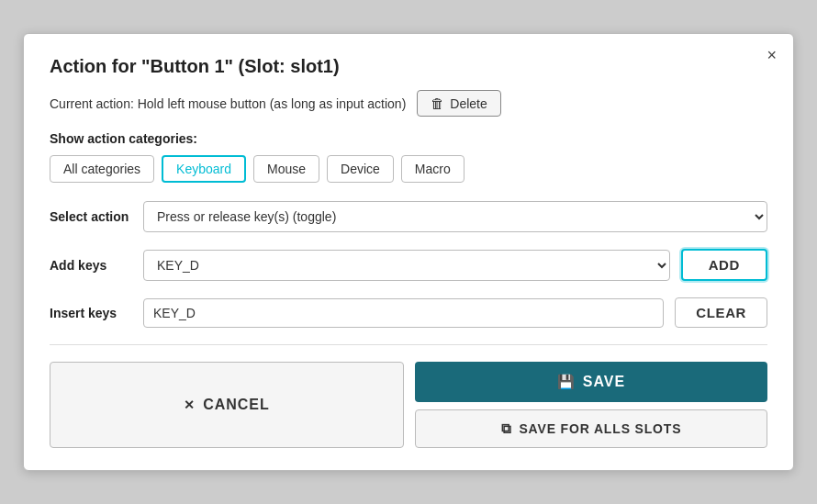 This screenshot has width=817, height=504. I want to click on save-icon, so click(566, 382).